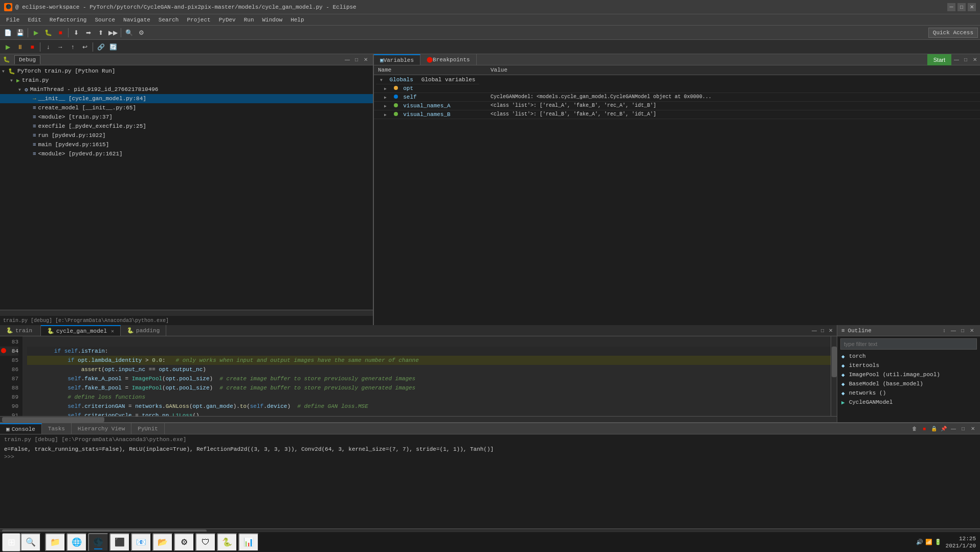  Describe the element at coordinates (186, 80) in the screenshot. I see `debug-tree-trainpy: ▼ ▶ train.py` at that location.